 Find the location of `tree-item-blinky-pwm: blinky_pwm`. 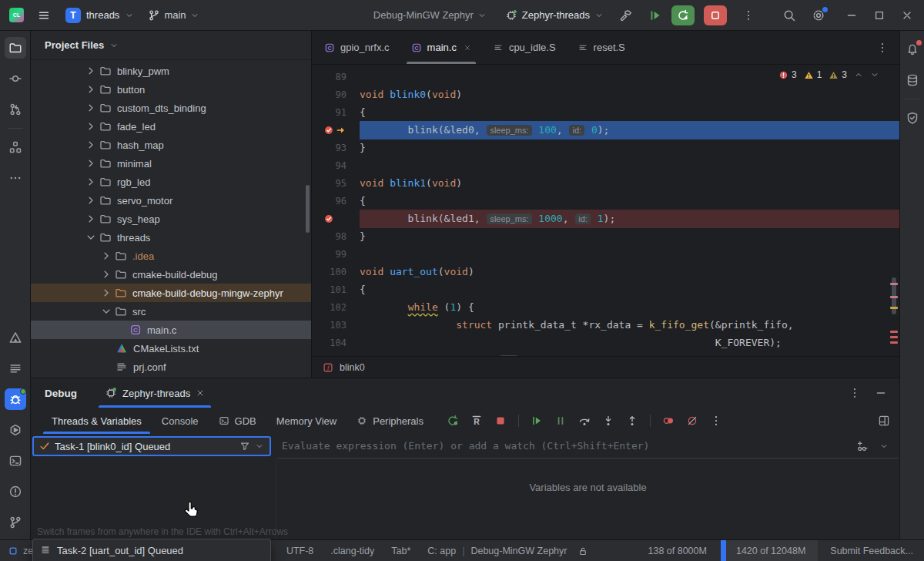

tree-item-blinky-pwm: blinky_pwm is located at coordinates (171, 71).